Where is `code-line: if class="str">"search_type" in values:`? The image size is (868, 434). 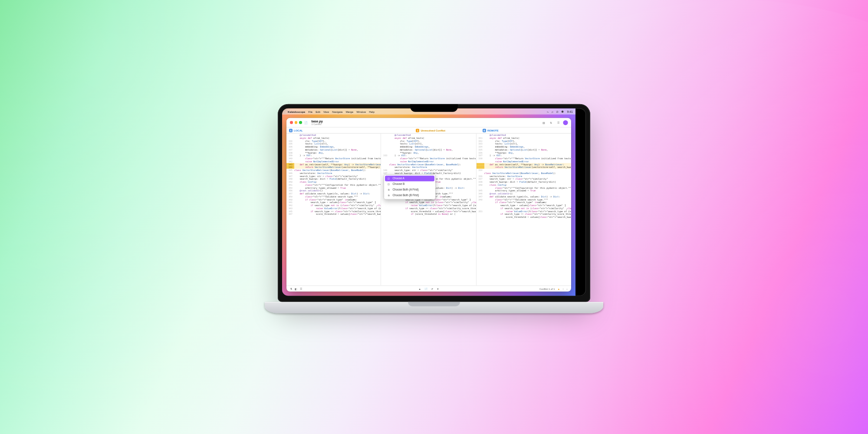
code-line: if class="str">"search_type" in values: is located at coordinates (524, 202).